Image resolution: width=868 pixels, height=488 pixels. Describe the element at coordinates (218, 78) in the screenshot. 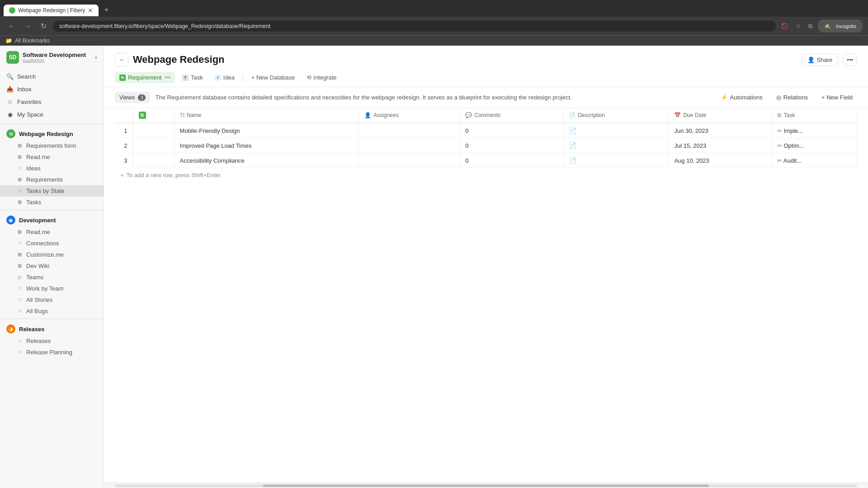

I see `idea-tab-dot: I` at that location.